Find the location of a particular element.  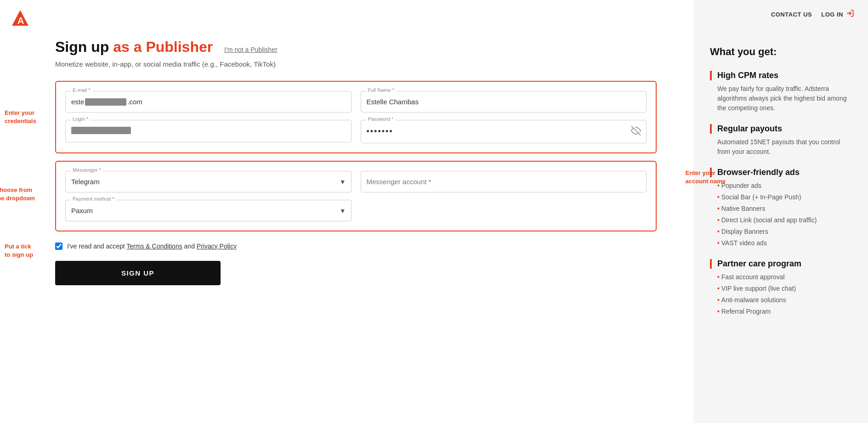

list-item: Referral Program is located at coordinates (784, 311).